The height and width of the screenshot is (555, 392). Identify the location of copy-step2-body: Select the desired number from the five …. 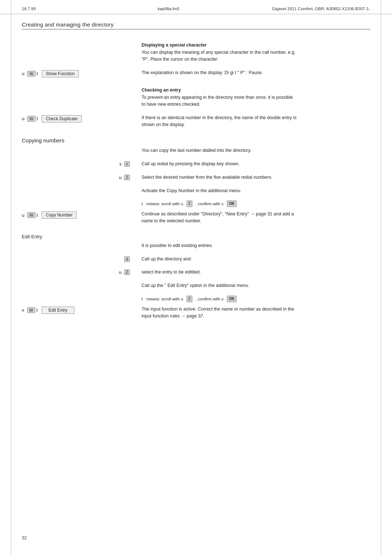
(220, 177).